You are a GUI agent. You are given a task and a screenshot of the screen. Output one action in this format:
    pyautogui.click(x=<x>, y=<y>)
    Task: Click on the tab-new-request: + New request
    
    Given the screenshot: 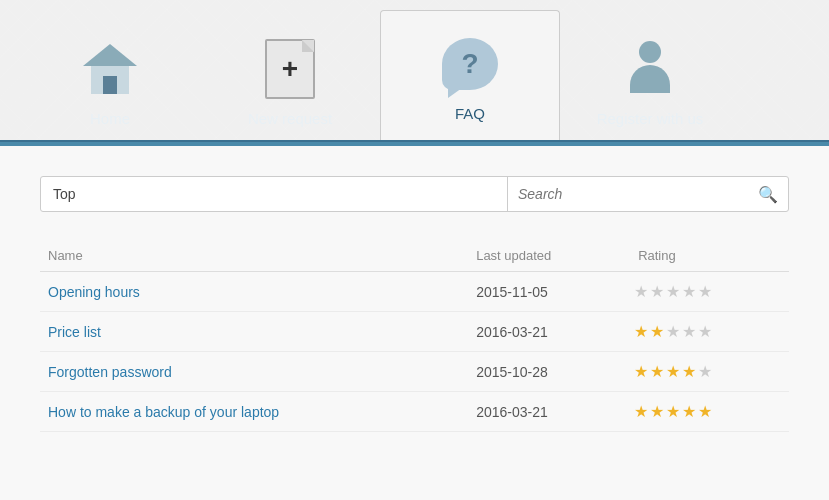 What is the action you would take?
    pyautogui.click(x=290, y=80)
    